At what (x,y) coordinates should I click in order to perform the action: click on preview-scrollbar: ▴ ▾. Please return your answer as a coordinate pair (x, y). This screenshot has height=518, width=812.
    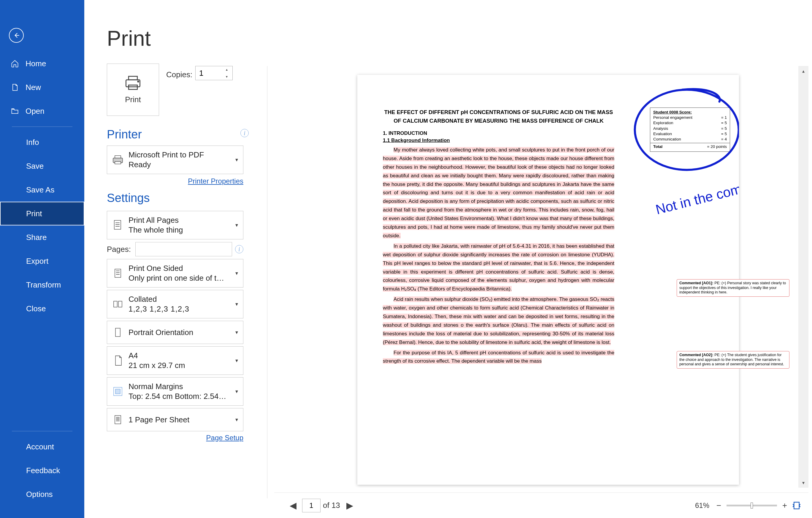
    Looking at the image, I should click on (803, 277).